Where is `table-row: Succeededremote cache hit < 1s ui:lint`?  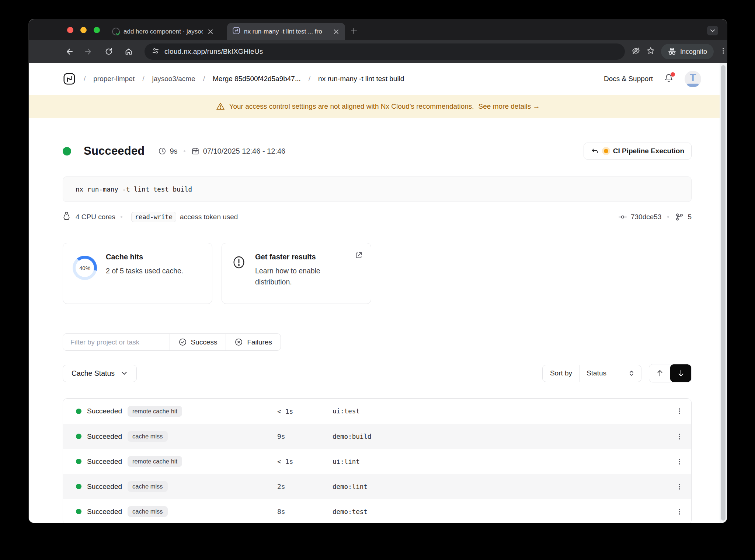
table-row: Succeededremote cache hit < 1s ui:lint is located at coordinates (377, 461).